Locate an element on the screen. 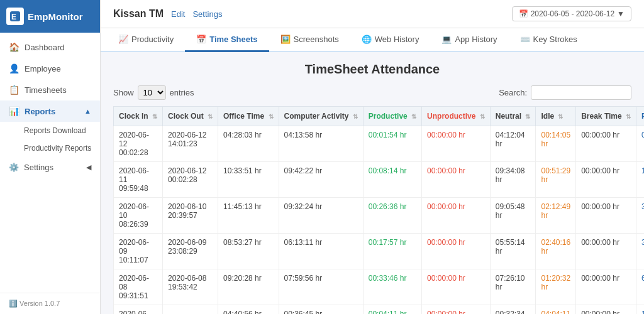 The width and height of the screenshot is (644, 314). tab-label: Time Sheets is located at coordinates (233, 39).